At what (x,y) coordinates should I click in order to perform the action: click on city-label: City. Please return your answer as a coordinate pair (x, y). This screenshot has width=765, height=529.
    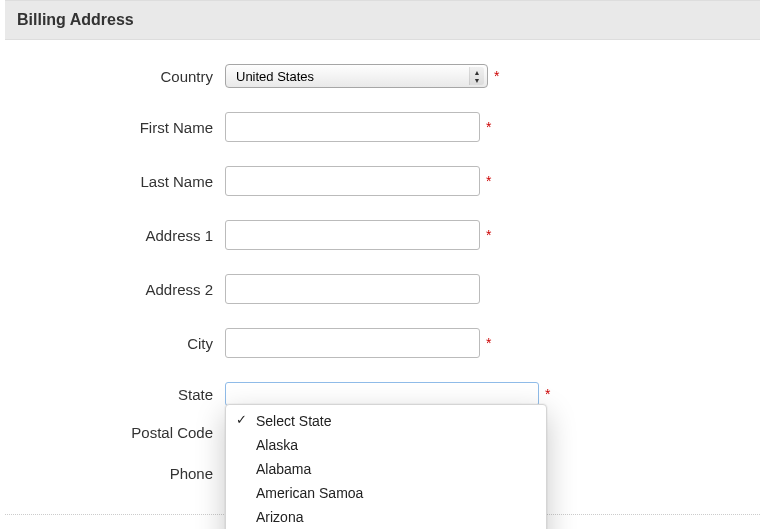
    Looking at the image, I should click on (115, 344).